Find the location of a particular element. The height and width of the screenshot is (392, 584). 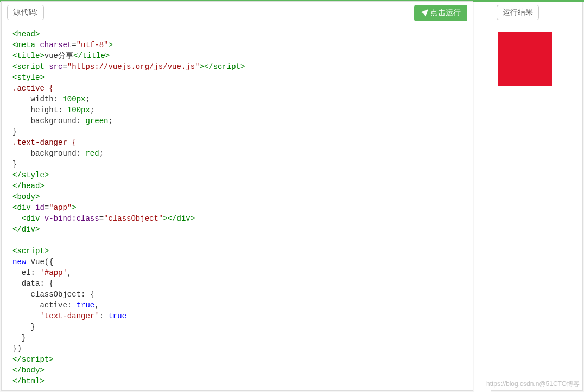

run-button-label: 点击运行 is located at coordinates (446, 13).